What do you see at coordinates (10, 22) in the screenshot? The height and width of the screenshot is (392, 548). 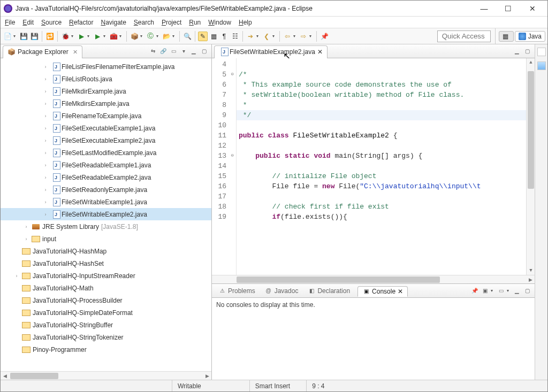 I see `menu-file: File` at bounding box center [10, 22].